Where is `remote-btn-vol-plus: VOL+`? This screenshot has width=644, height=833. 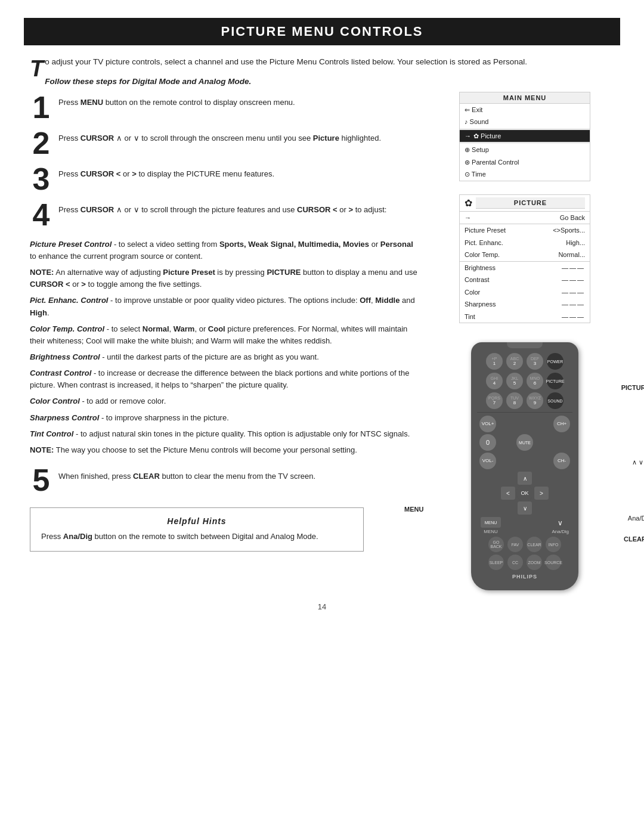
remote-btn-vol-plus: VOL+ is located at coordinates (488, 424).